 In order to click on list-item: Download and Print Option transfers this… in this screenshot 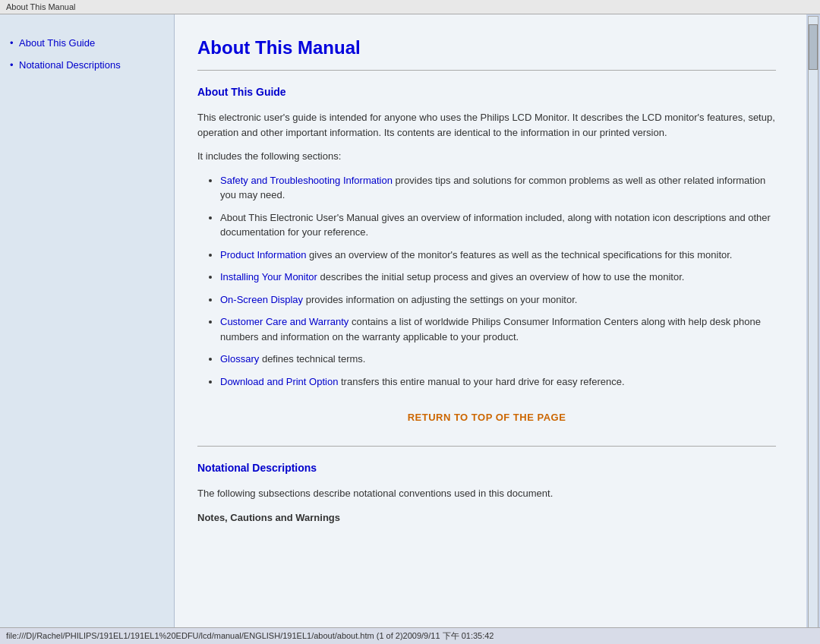, I will do `click(498, 382)`.